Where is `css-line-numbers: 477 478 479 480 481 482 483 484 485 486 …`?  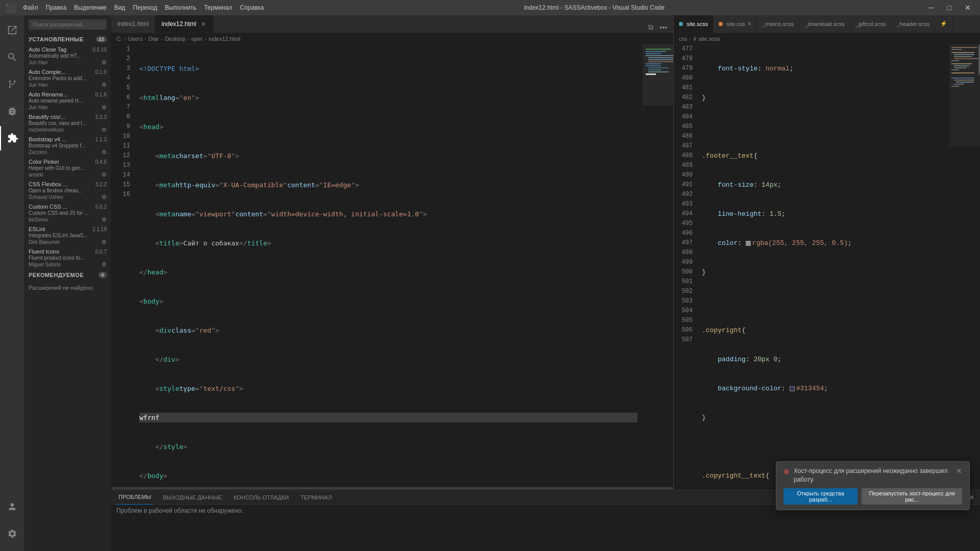 css-line-numbers: 477 478 479 480 481 482 483 484 485 486 … is located at coordinates (685, 267).